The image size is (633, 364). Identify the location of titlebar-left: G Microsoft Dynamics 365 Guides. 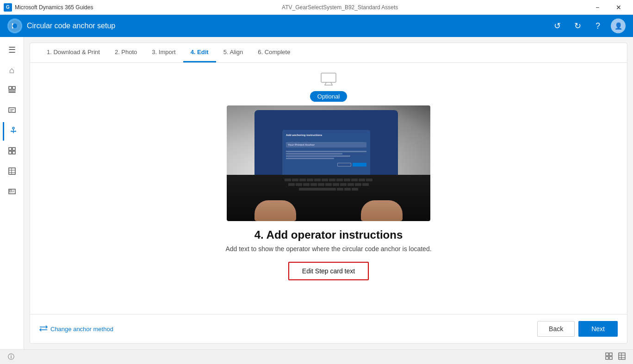
(48, 7).